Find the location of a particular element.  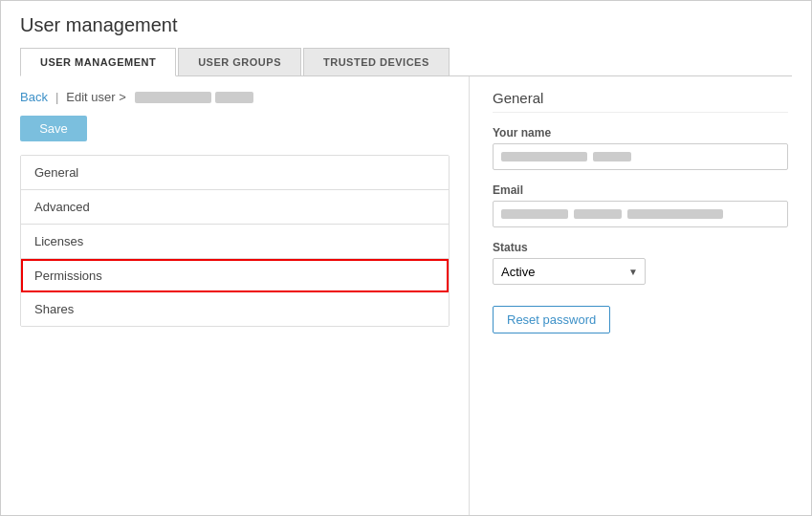

nav-item-shares: Shares is located at coordinates (235, 310).